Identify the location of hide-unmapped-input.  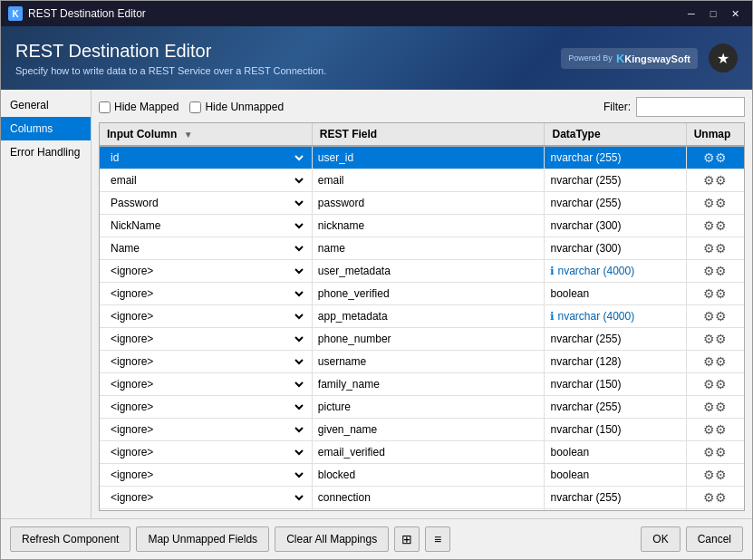
(196, 107).